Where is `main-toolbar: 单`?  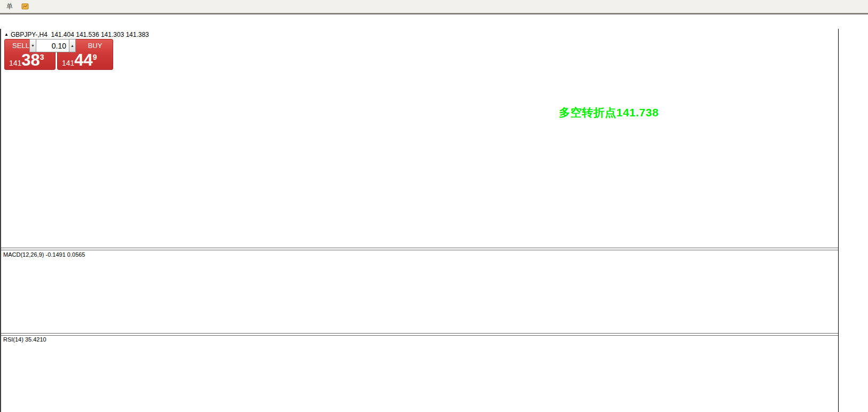 main-toolbar: 单 is located at coordinates (434, 6).